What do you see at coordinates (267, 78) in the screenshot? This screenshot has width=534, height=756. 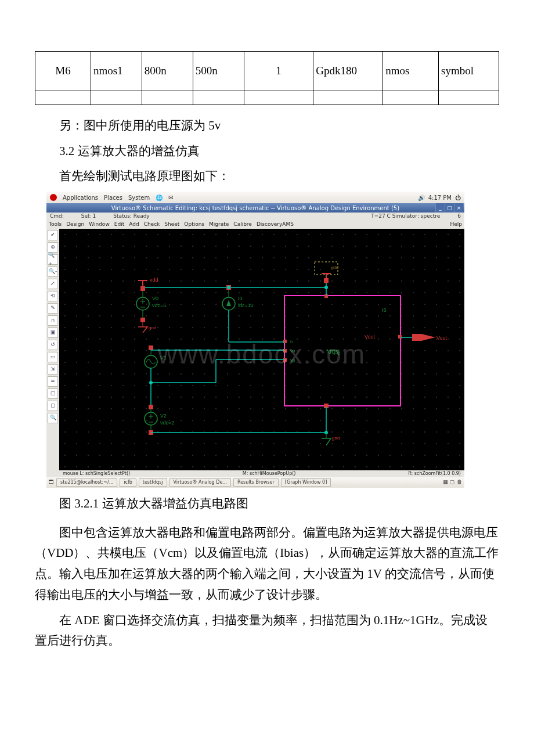 I see `spec-table: M6 nmos1 800n 500n 1 Gpdk180 nmos symbol` at bounding box center [267, 78].